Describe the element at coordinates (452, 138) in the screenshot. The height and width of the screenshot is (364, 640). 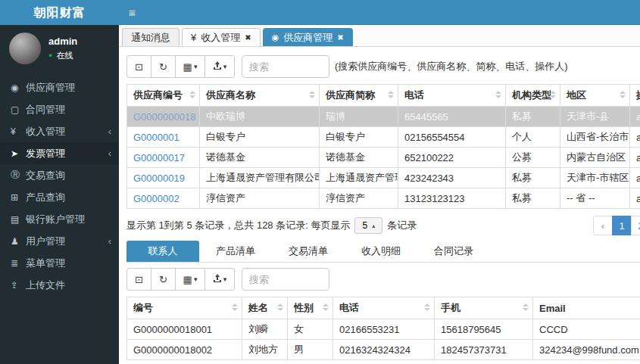
I see `cell-phone: 02156554554` at that location.